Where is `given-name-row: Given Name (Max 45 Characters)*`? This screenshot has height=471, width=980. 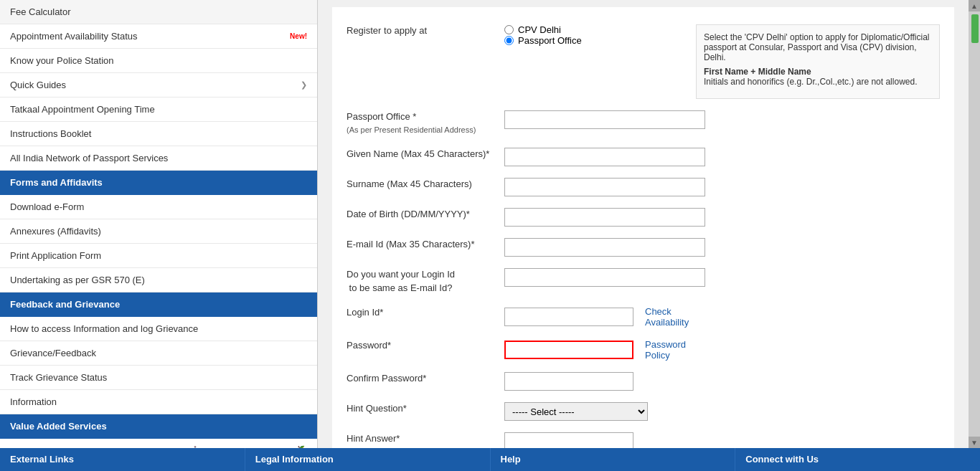
given-name-row: Given Name (Max 45 Characters)* is located at coordinates (643, 157).